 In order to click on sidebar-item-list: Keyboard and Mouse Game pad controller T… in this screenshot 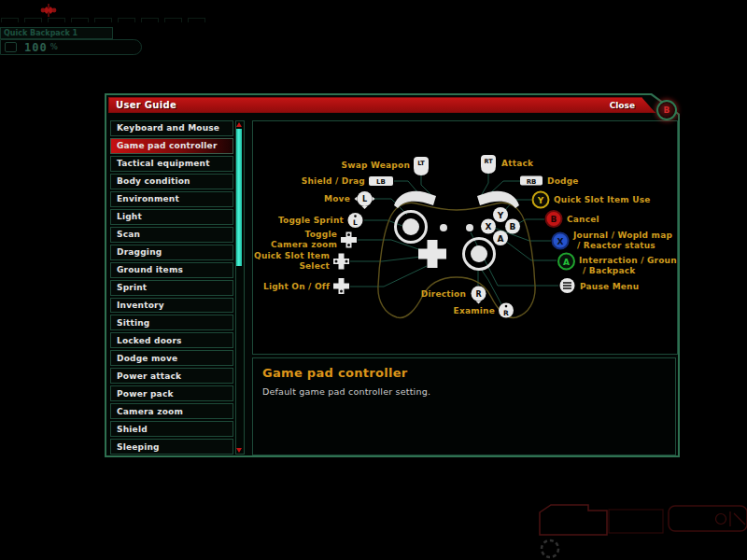, I will do `click(172, 287)`.